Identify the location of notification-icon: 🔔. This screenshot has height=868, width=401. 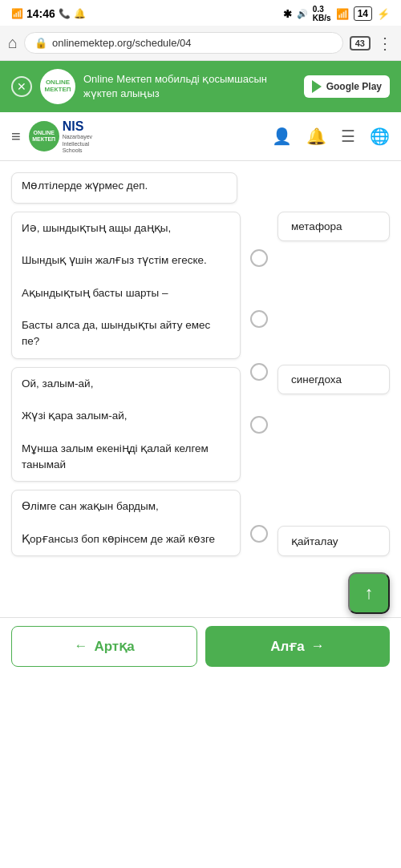
(80, 14).